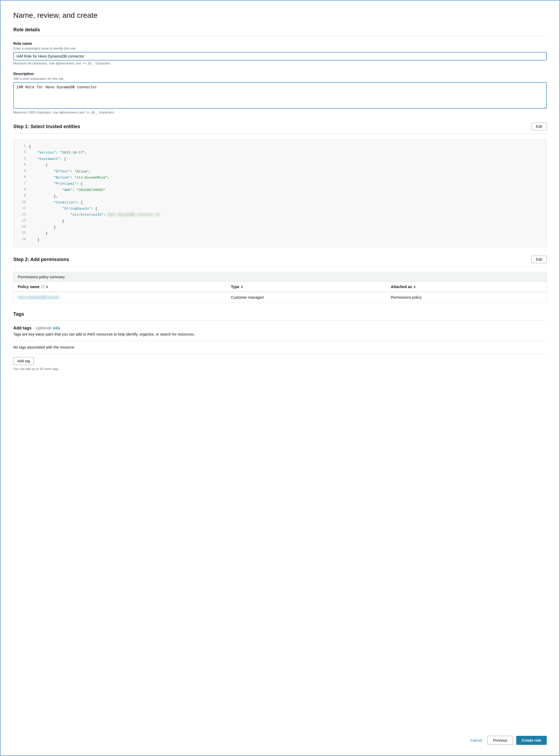 This screenshot has width=560, height=756. Describe the element at coordinates (280, 341) in the screenshot. I see `tags-section: Tags Add tags - optional Info Tags are k…` at that location.